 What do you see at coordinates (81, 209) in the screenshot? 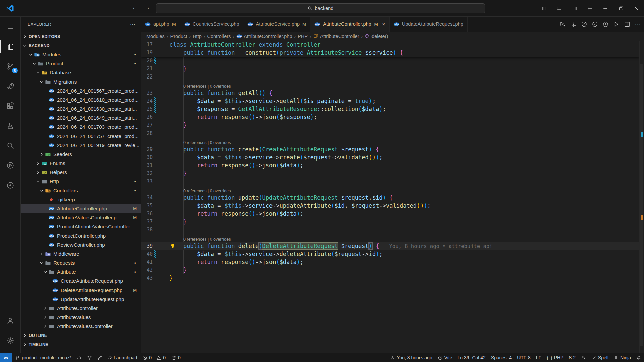
I see `tree-item-attributecontroller-php: phpAttributeController.phpM` at bounding box center [81, 209].